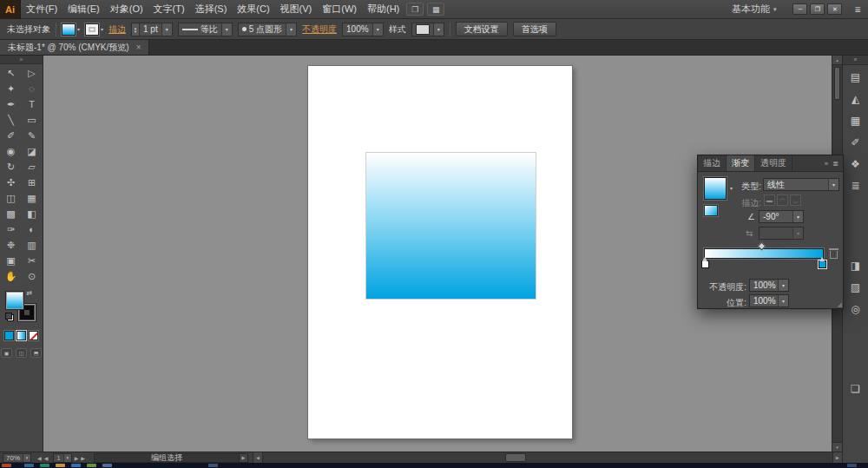  I want to click on color-mode-button, so click(9, 335).